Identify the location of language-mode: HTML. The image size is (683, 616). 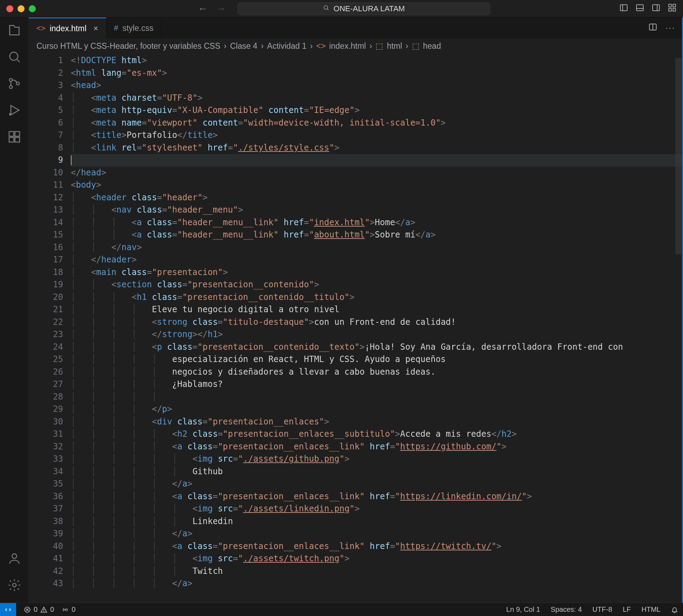
(651, 610).